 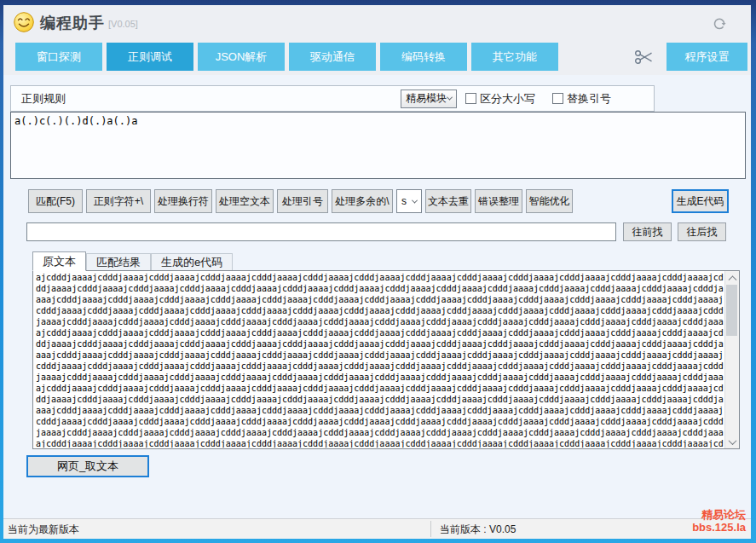 What do you see at coordinates (43, 530) in the screenshot?
I see `update-status-text: 当前为最新版本` at bounding box center [43, 530].